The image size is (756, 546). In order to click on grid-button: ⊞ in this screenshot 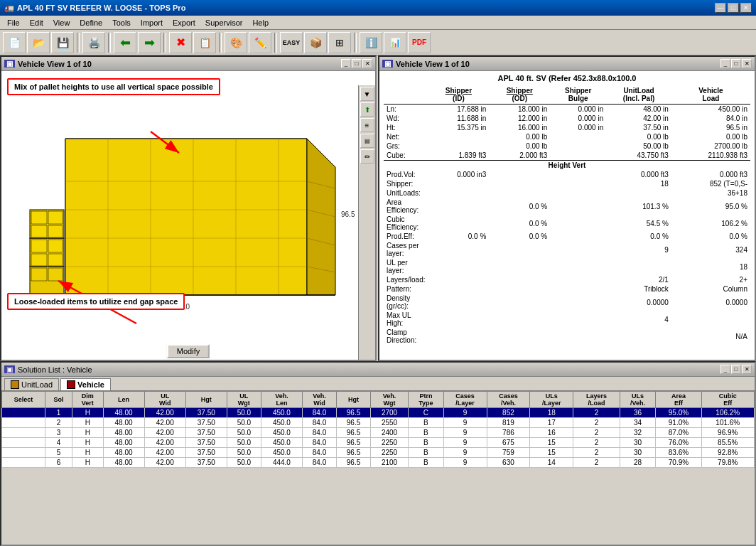, I will do `click(340, 43)`.